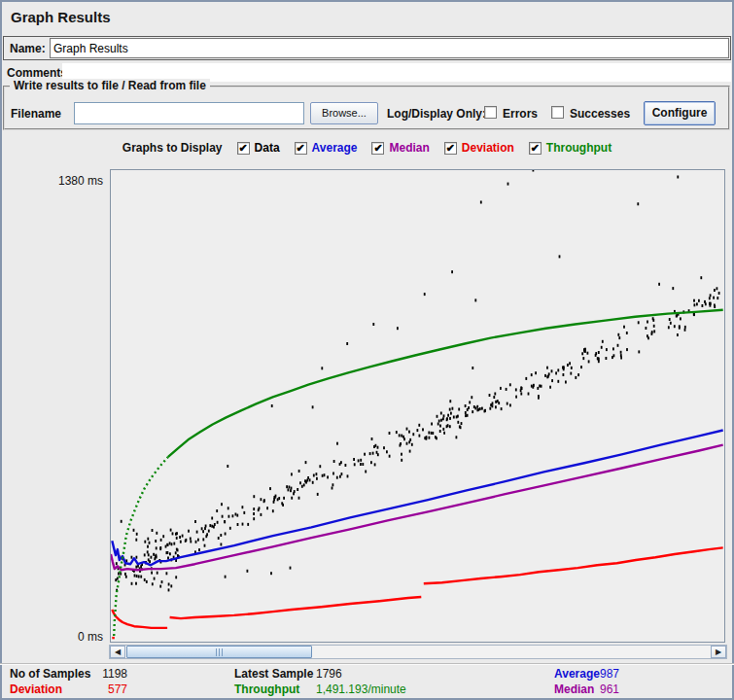  Describe the element at coordinates (367, 148) in the screenshot. I see `graphs-to-display-row: Graphs to Display ✔ Data ✔ Average ✔ Med…` at that location.